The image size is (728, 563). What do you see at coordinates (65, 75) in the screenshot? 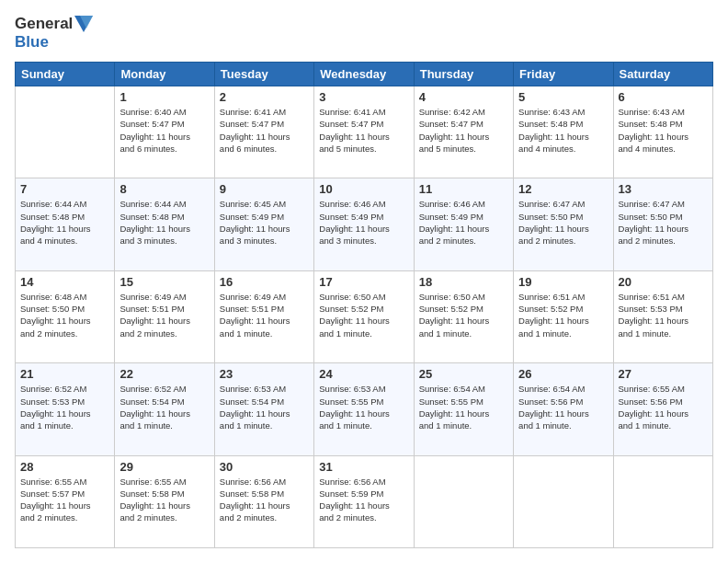
I see `weekday-header-sunday: Sunday` at bounding box center [65, 75].